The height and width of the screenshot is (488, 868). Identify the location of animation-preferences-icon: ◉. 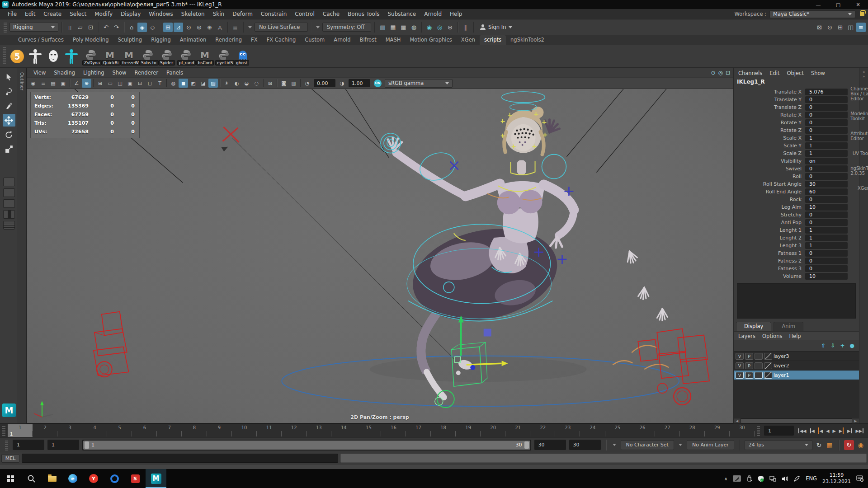
(861, 445).